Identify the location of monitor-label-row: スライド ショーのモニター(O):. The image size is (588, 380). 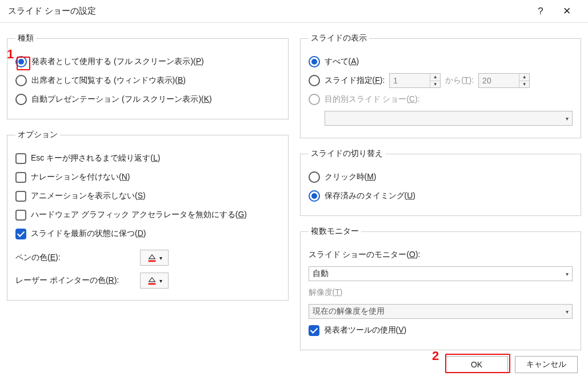
(441, 255).